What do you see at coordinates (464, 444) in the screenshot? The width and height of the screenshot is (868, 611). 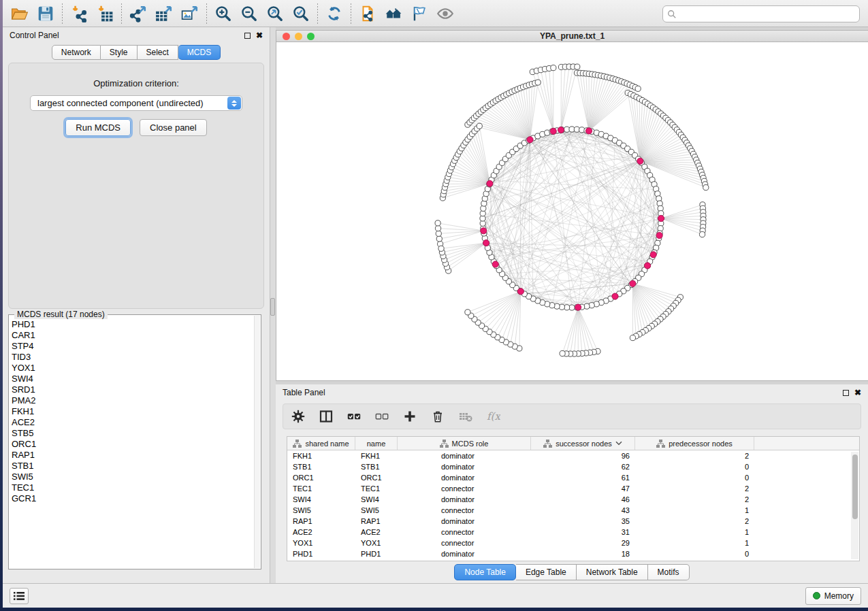 I see `column-header-MCDS-role: MCDS role` at bounding box center [464, 444].